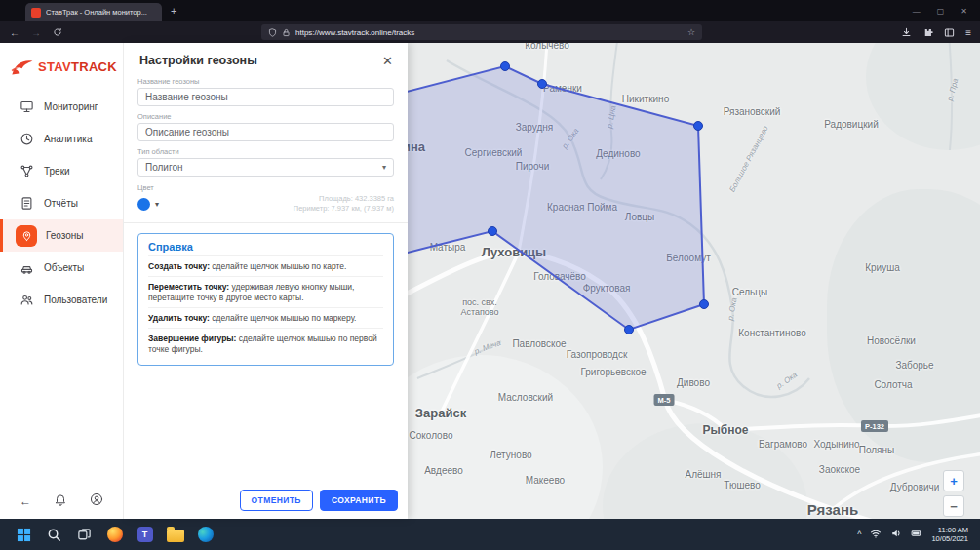 The width and height of the screenshot is (980, 550). Describe the element at coordinates (84, 534) in the screenshot. I see `task-view-icon` at that location.